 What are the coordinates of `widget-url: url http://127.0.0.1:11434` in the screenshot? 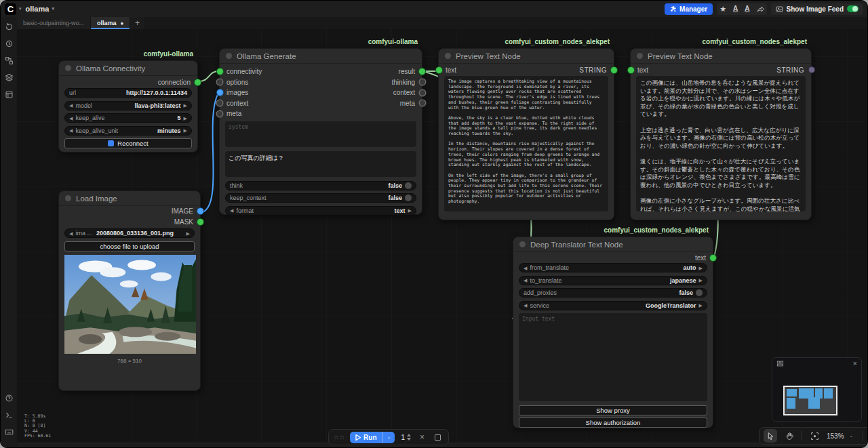 It's located at (128, 93).